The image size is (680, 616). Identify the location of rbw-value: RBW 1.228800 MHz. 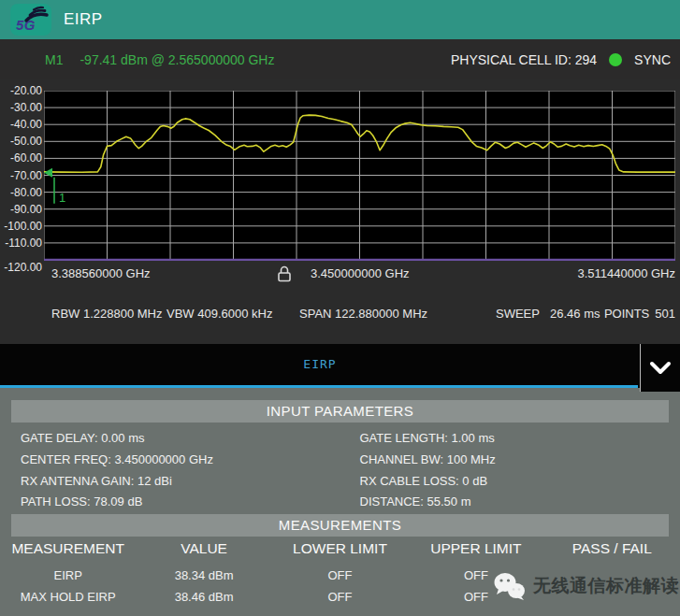
(107, 314).